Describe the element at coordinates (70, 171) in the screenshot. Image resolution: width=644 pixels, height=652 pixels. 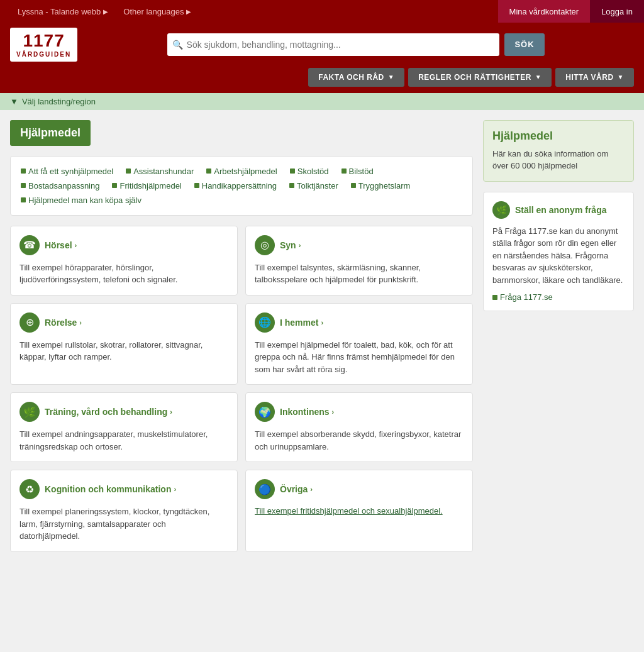
I see `link-text: Att få ett synhjälpmedel` at that location.